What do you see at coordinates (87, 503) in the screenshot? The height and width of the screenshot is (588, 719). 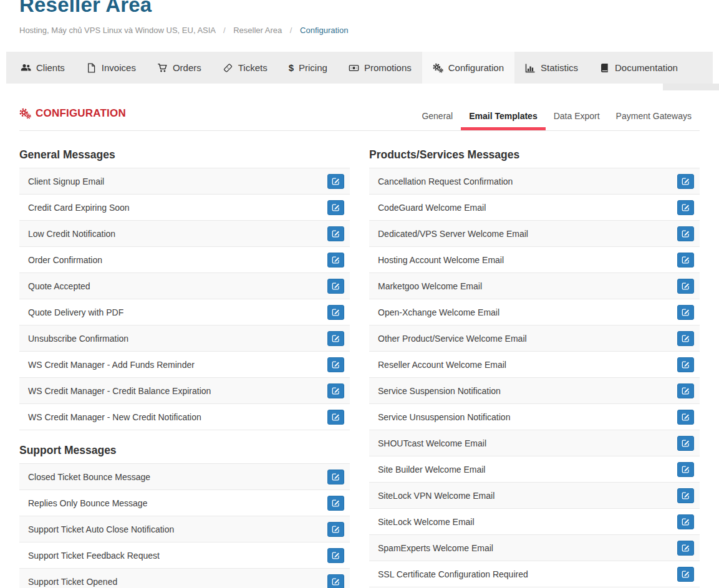 I see `email-template-label: Replies Only Bounce Message` at bounding box center [87, 503].